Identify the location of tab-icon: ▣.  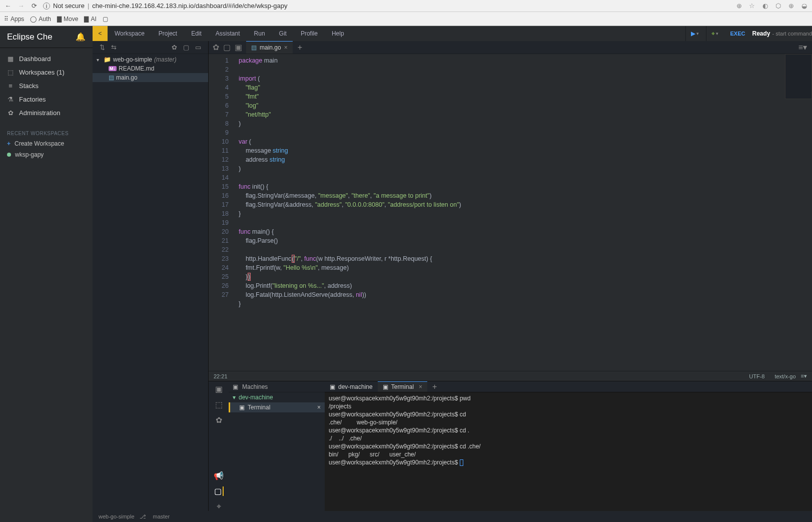
(385, 387).